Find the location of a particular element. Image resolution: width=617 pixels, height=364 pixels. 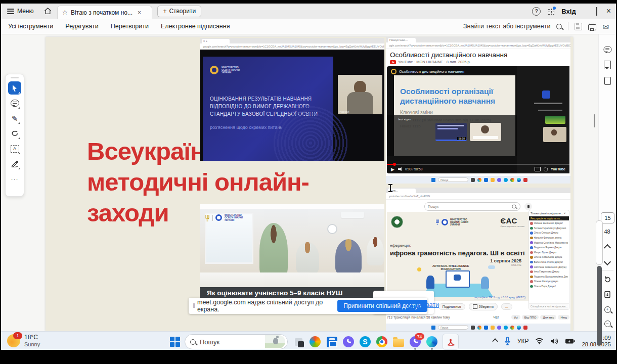

chat-tab: Чат is located at coordinates (497, 317).